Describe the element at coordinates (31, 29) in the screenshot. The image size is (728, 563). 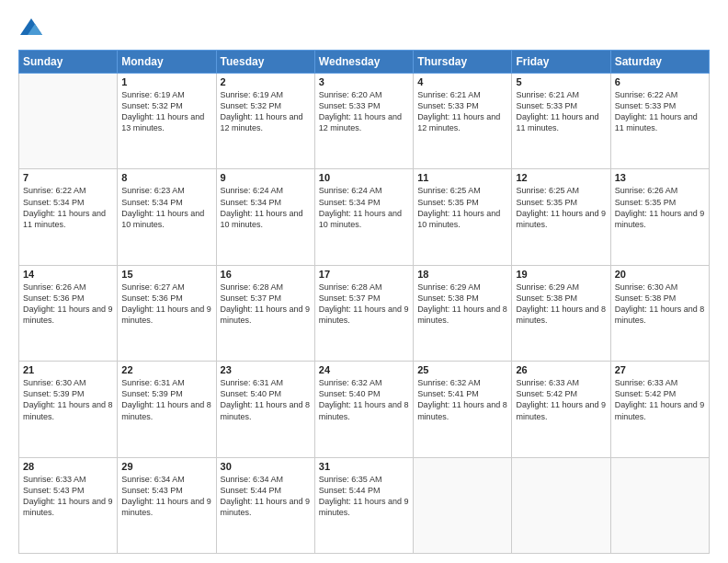
I see `logo-icon` at that location.